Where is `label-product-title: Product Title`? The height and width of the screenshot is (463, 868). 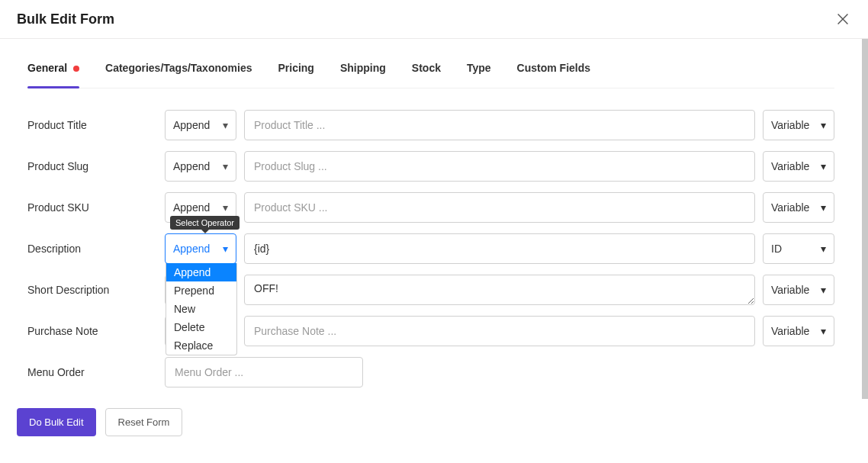 label-product-title: Product Title is located at coordinates (92, 125).